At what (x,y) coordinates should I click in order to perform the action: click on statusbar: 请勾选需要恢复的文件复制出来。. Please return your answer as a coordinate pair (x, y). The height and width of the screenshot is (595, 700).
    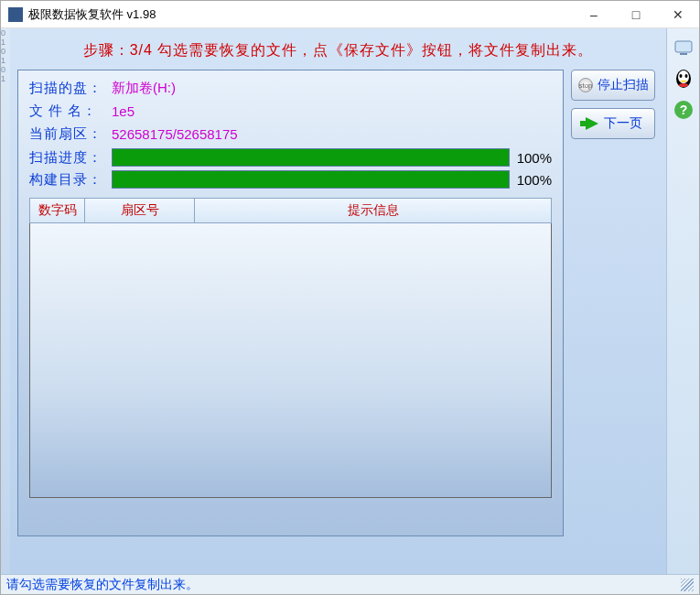
    Looking at the image, I should click on (350, 584).